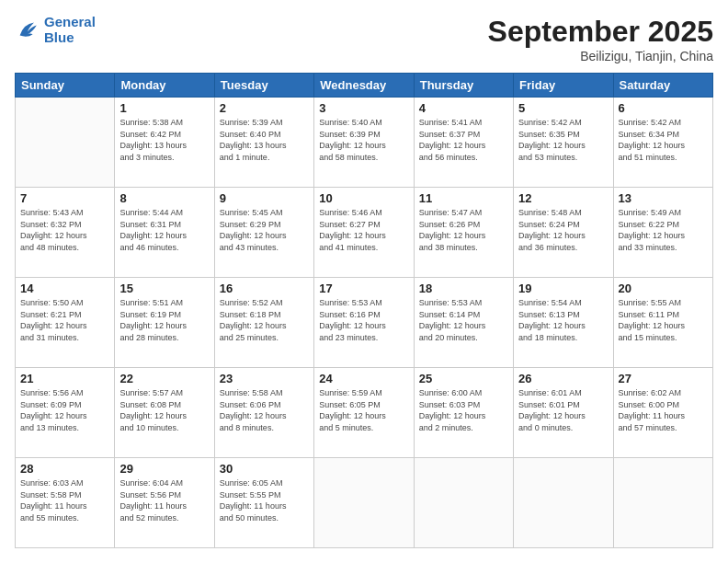 The width and height of the screenshot is (728, 563). What do you see at coordinates (264, 143) in the screenshot?
I see `calendar-cell: 2Sunrise: 5:39 AM Sunset: 6:40 PM Daylig…` at bounding box center [264, 143].